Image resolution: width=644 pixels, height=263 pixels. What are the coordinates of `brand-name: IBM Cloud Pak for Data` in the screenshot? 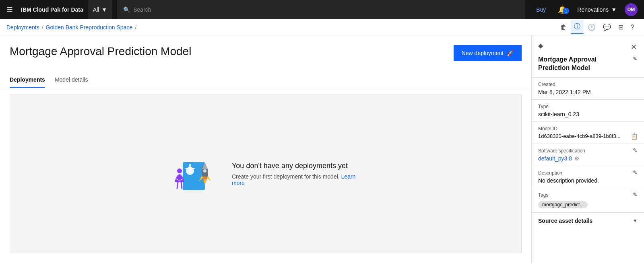 It's located at (52, 10).